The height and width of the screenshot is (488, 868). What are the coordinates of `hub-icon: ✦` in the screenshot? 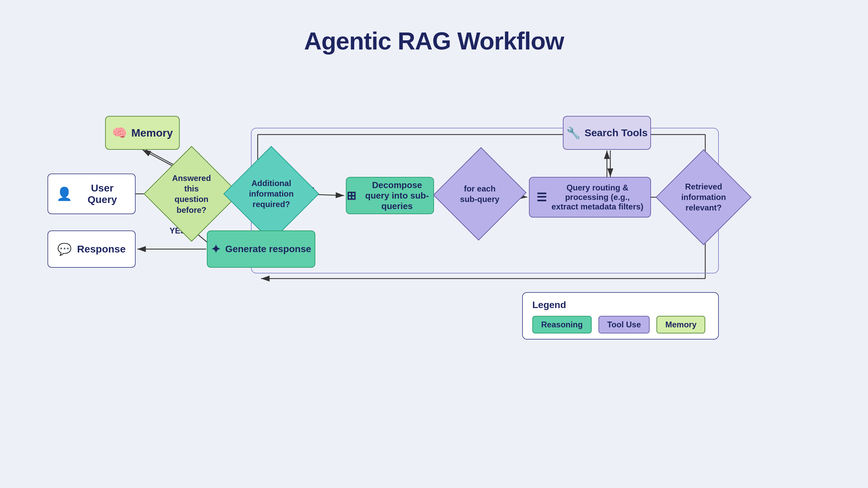 It's located at (216, 249).